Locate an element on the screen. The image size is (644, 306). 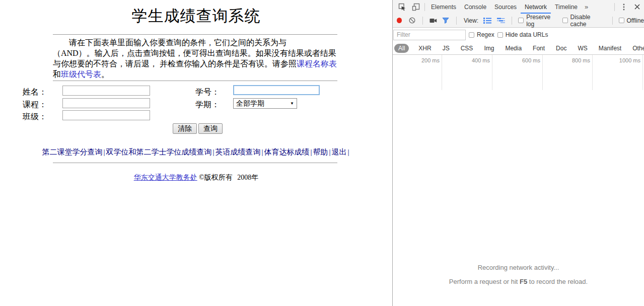
empty-state-hint: Perform a request or hit F5 to record th… is located at coordinates (519, 282).